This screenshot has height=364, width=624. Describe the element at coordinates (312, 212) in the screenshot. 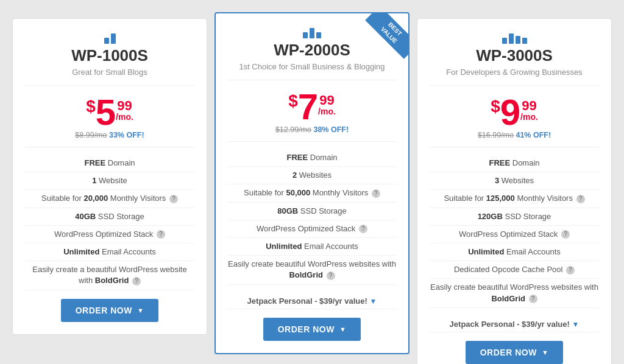

I see `feature-item: 80GB SSD Storage` at that location.